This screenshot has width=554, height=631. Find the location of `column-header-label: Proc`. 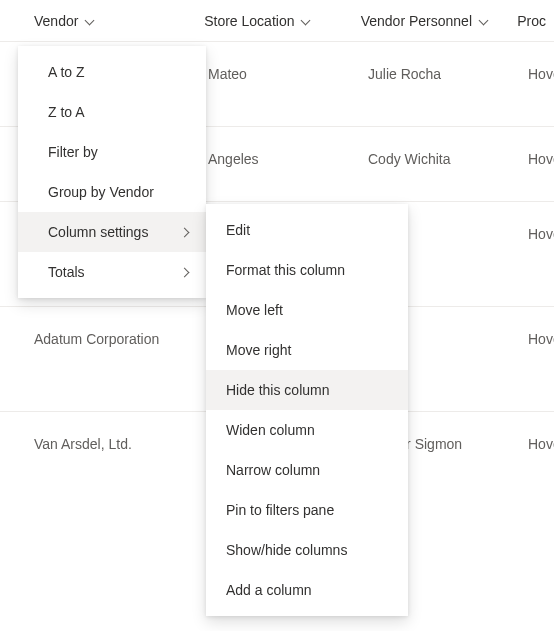

column-header-label: Proc is located at coordinates (532, 21).